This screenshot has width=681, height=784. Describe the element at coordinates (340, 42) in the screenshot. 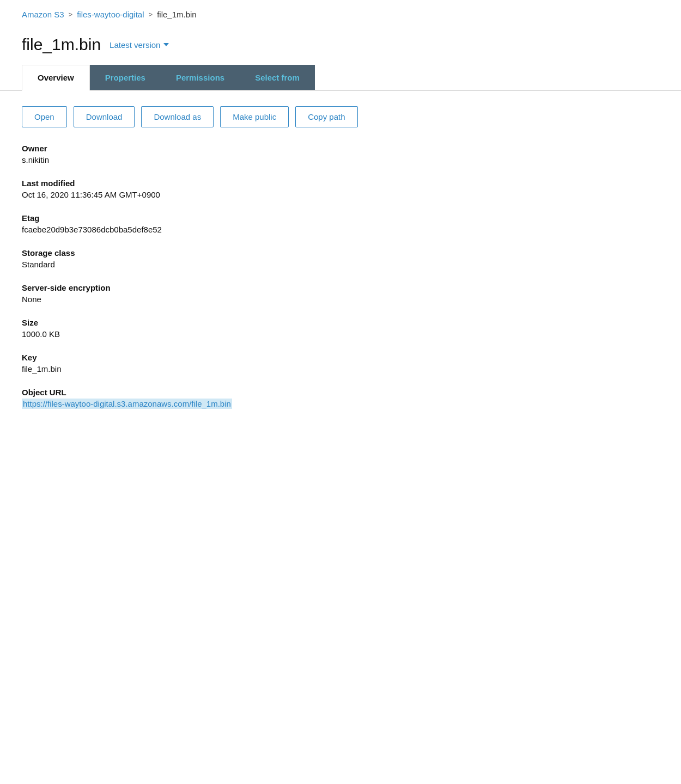

I see `page-title-area: file_1m.bin Latest version` at that location.